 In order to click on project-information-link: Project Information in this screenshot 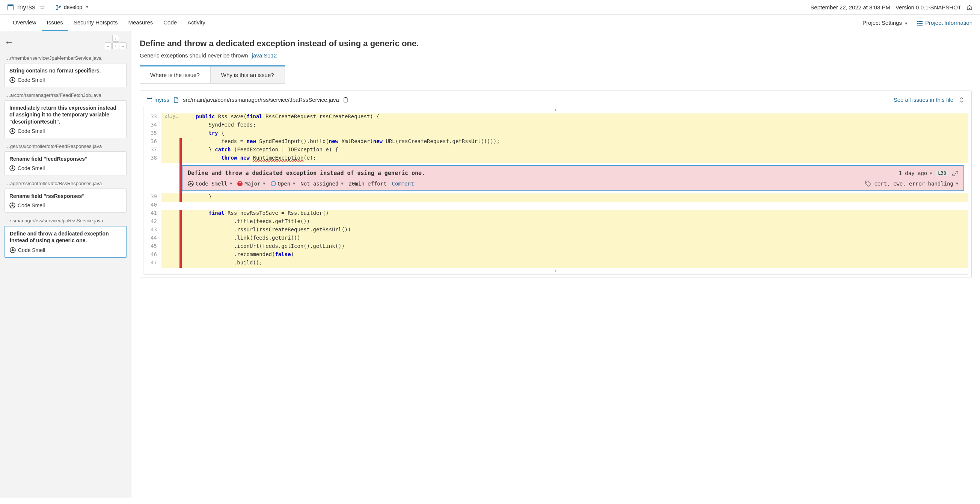, I will do `click(945, 22)`.